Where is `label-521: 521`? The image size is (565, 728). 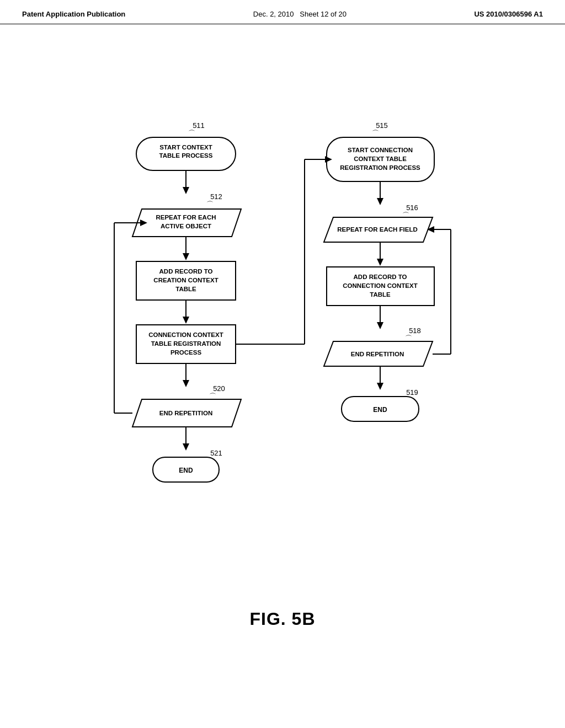
label-521: 521 is located at coordinates (216, 453).